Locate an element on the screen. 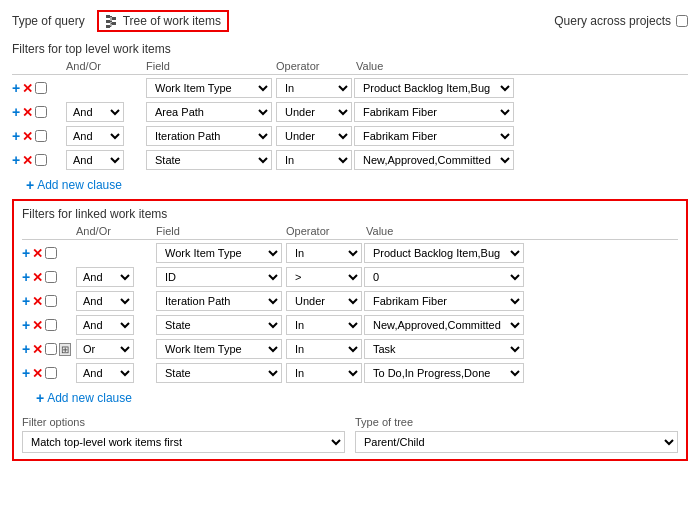  andor-cell: OrAnd is located at coordinates (114, 349).